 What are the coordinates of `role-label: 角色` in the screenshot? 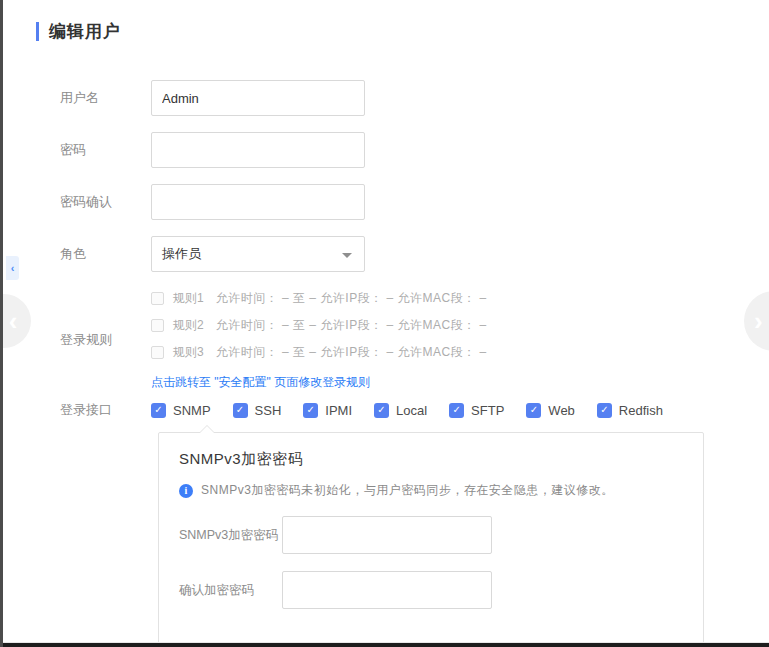 It's located at (106, 254).